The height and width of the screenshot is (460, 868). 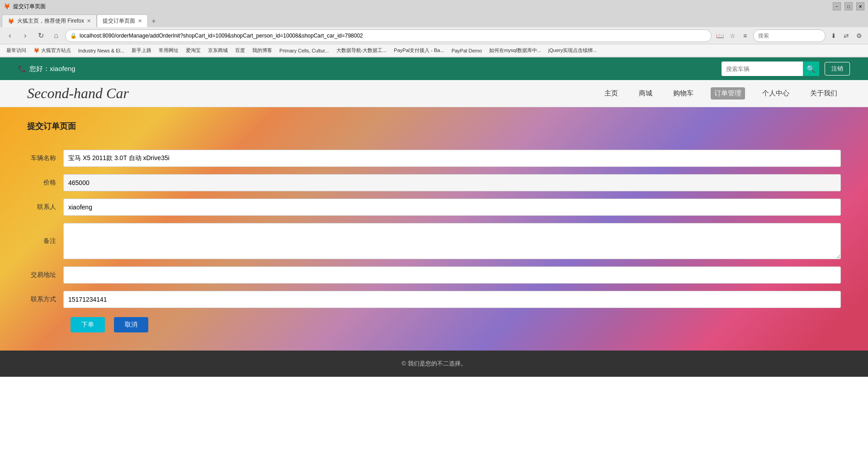 What do you see at coordinates (101, 51) in the screenshot?
I see `bookmark-industry-news: Industry News & El...` at bounding box center [101, 51].